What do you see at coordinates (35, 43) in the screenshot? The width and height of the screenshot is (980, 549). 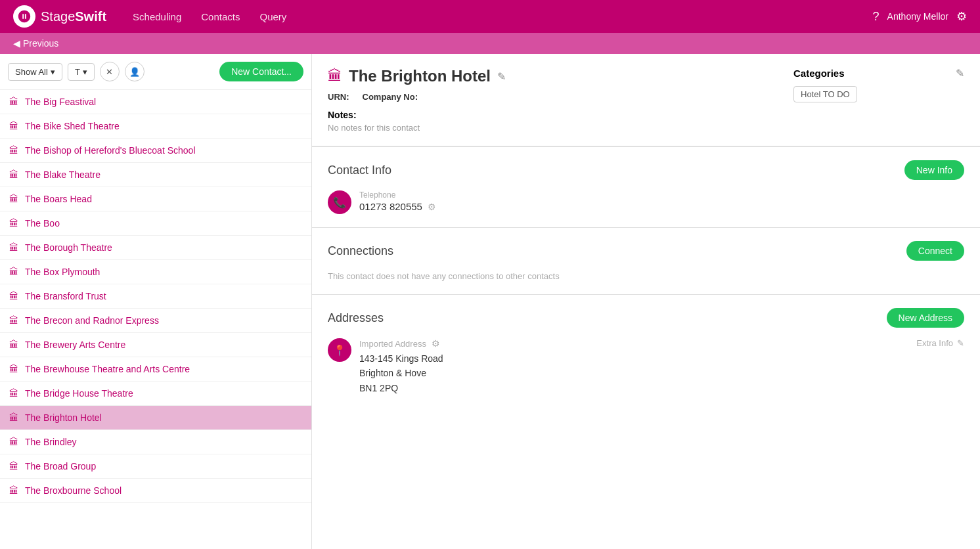 I see `back-button: ◀ Previous` at bounding box center [35, 43].